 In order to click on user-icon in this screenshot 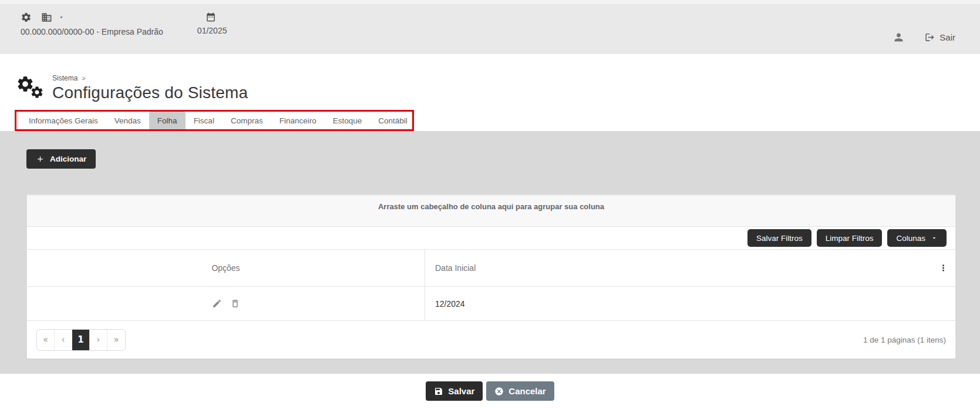, I will do `click(898, 38)`.